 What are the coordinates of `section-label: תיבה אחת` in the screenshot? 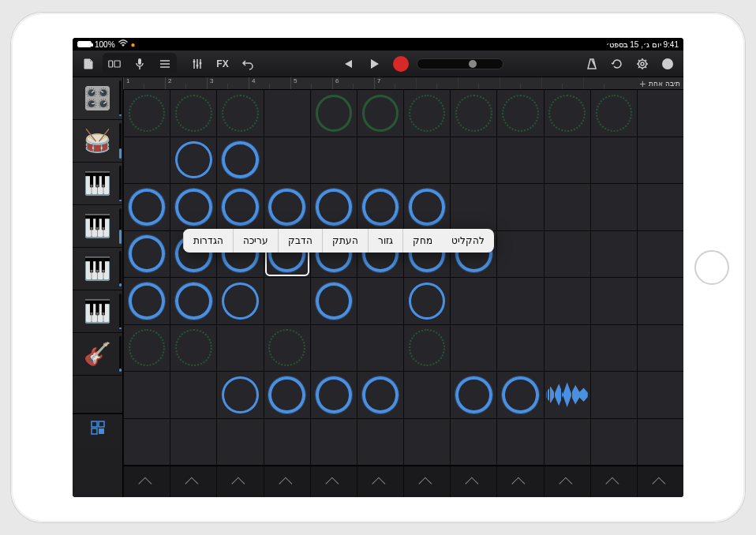 It's located at (664, 84).